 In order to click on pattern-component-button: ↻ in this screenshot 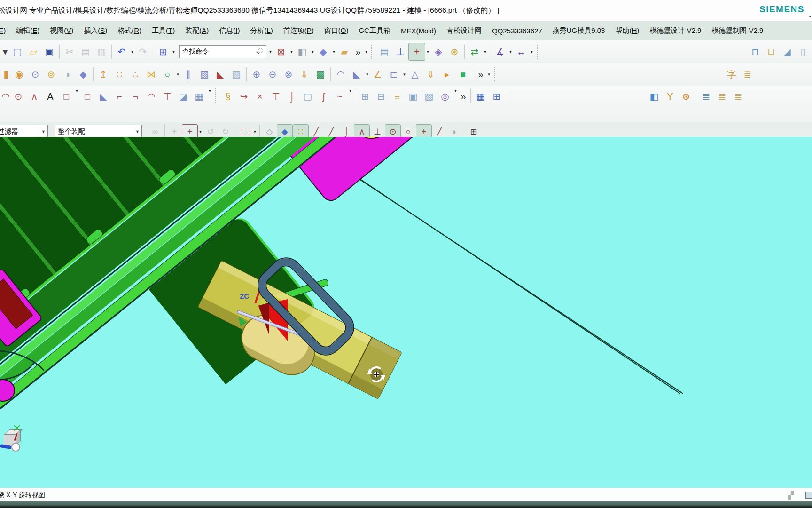, I will do `click(226, 132)`.